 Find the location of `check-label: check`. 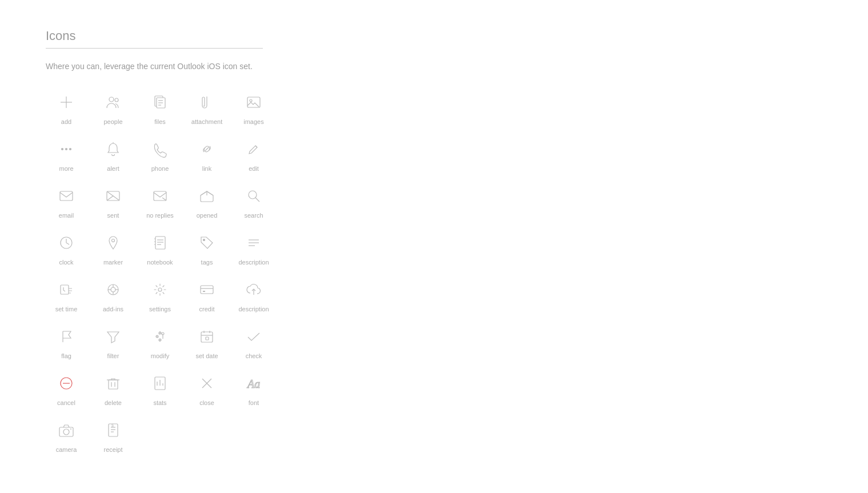

check-label: check is located at coordinates (254, 356).